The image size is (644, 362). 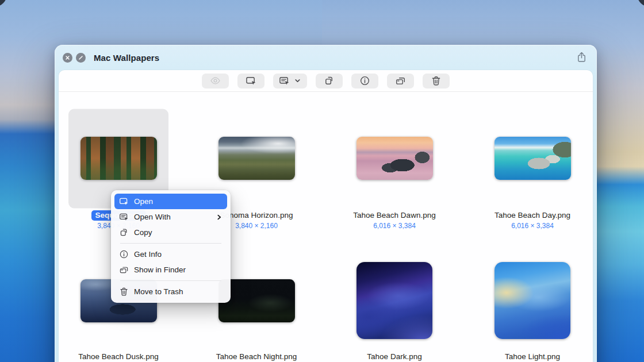 I want to click on menu-item-label: Show in Finder, so click(x=178, y=270).